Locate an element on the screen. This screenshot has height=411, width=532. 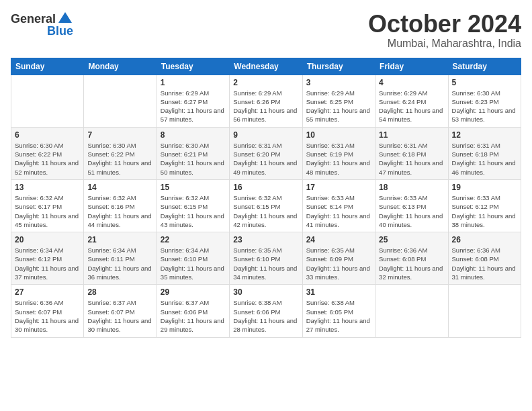
day-number: 1 is located at coordinates (193, 83).